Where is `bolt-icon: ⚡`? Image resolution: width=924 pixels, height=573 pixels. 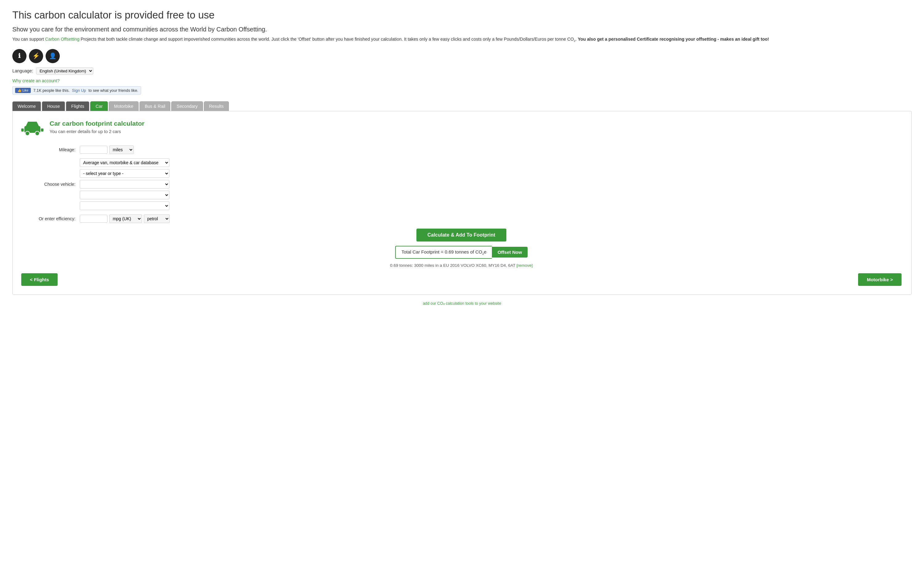
bolt-icon: ⚡ is located at coordinates (36, 56).